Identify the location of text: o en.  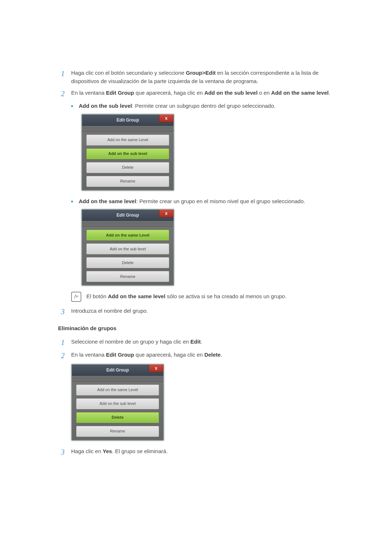
(265, 93).